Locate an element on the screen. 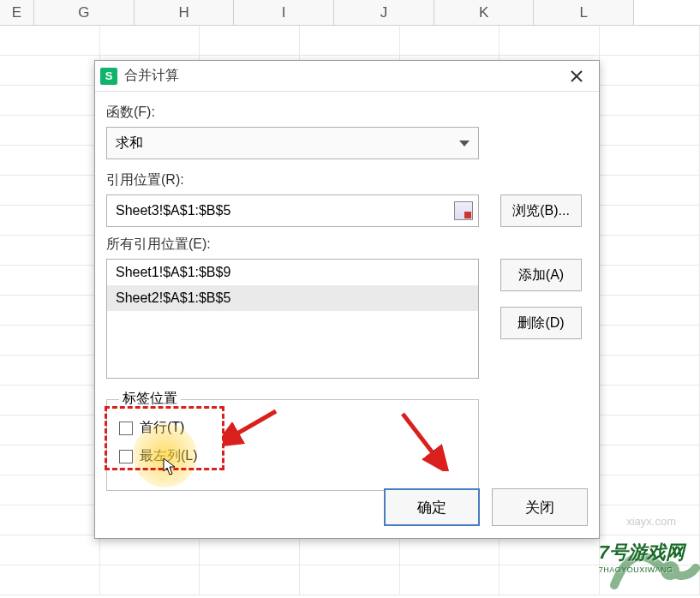  titlebar: S 合并计算 is located at coordinates (347, 76).